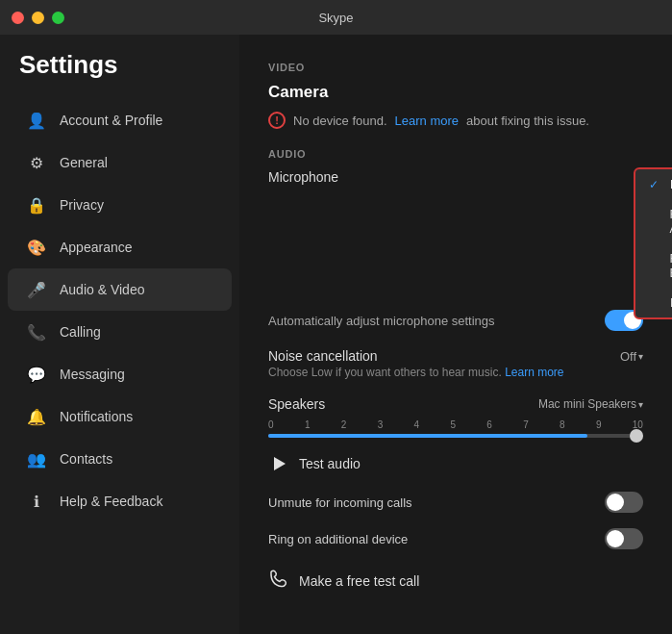  I want to click on minimize-button, so click(38, 17).